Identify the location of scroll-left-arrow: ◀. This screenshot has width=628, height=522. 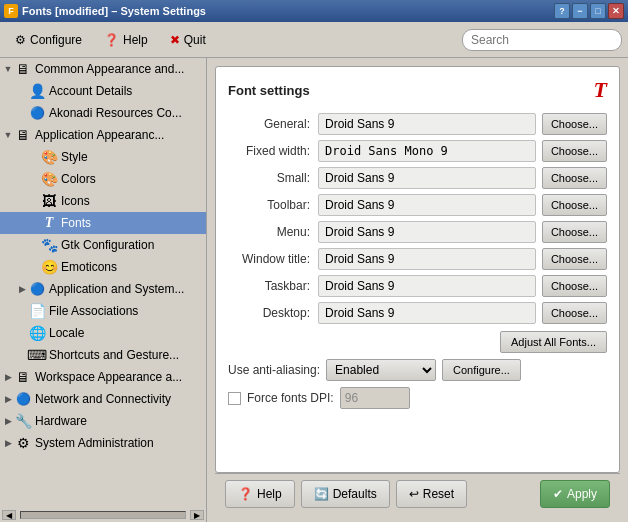
(9, 515).